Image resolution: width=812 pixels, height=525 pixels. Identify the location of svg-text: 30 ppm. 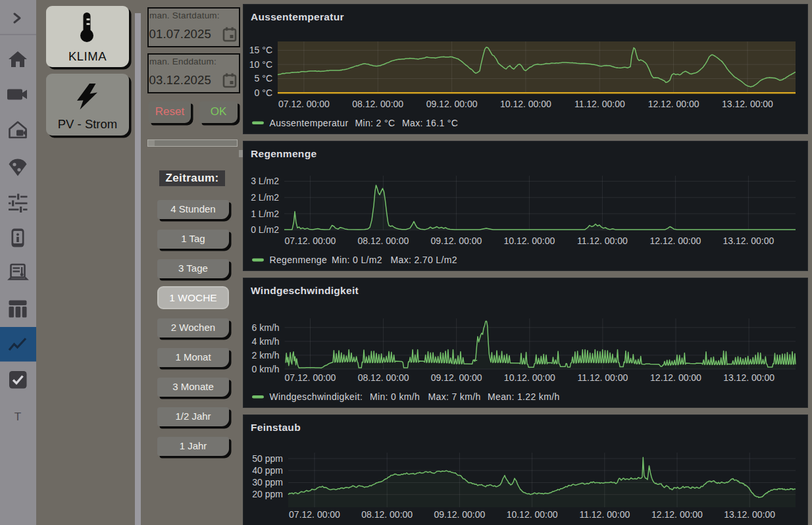
(267, 482).